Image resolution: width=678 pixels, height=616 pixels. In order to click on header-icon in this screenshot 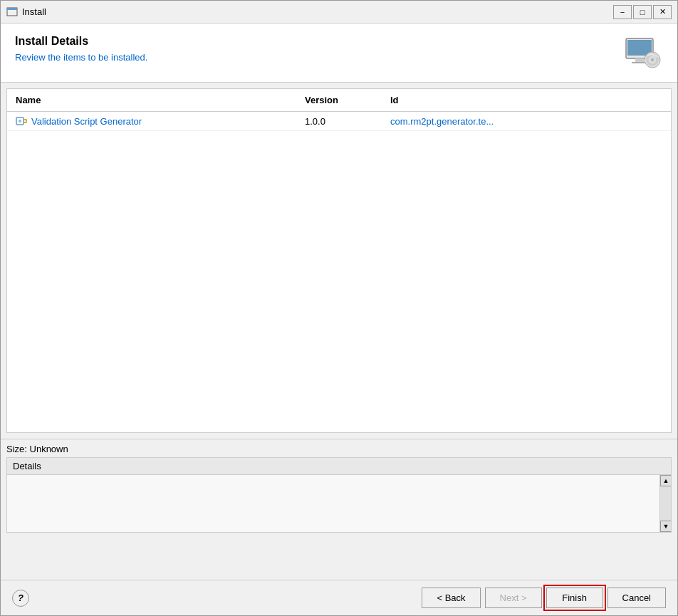, I will do `click(642, 53)`.